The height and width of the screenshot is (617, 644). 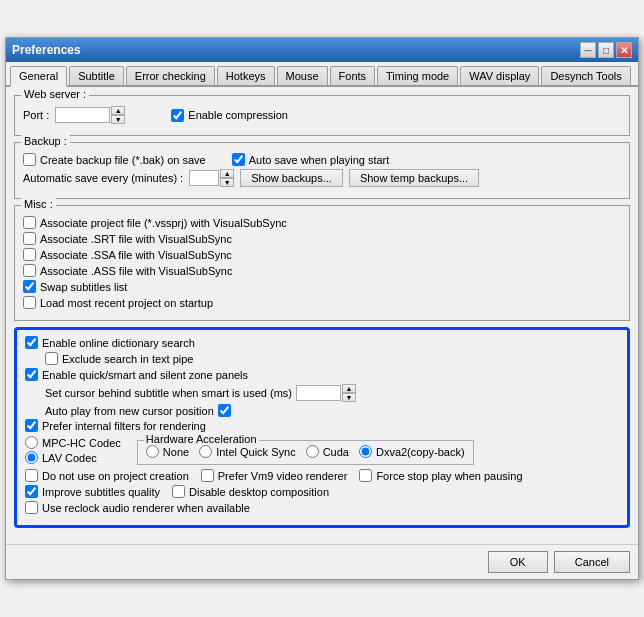 I want to click on cursor-ms-input: 1,200, so click(x=318, y=393).